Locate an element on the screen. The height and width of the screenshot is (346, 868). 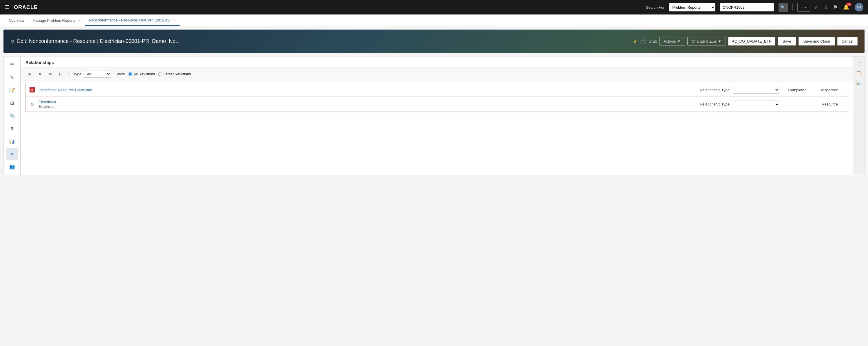
save-button: Save is located at coordinates (787, 41).